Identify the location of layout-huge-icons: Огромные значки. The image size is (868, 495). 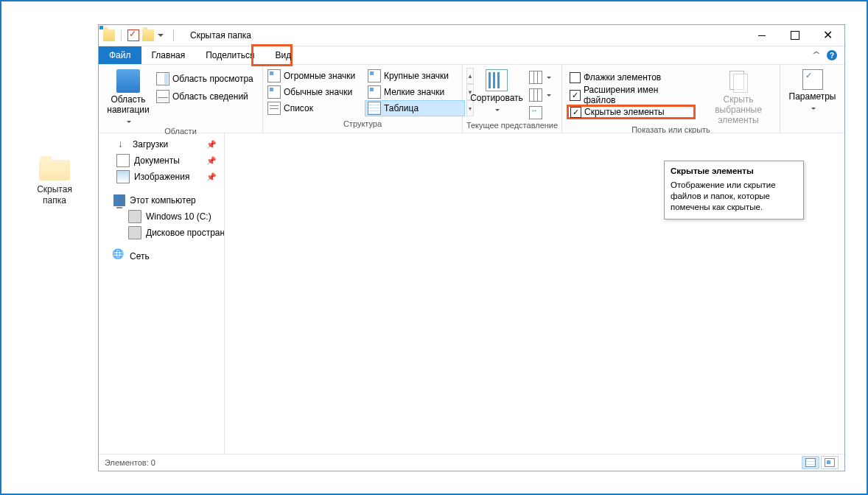
(315, 76).